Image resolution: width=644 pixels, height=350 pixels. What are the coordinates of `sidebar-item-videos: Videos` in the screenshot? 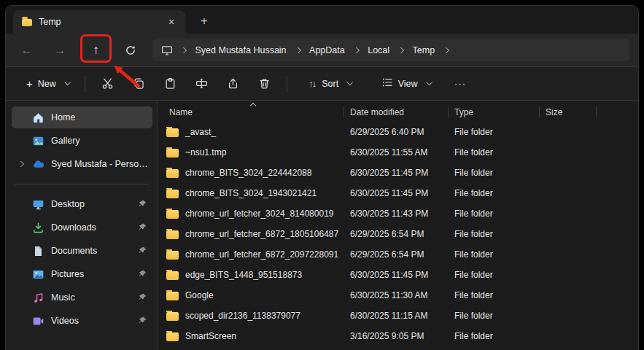 It's located at (82, 321).